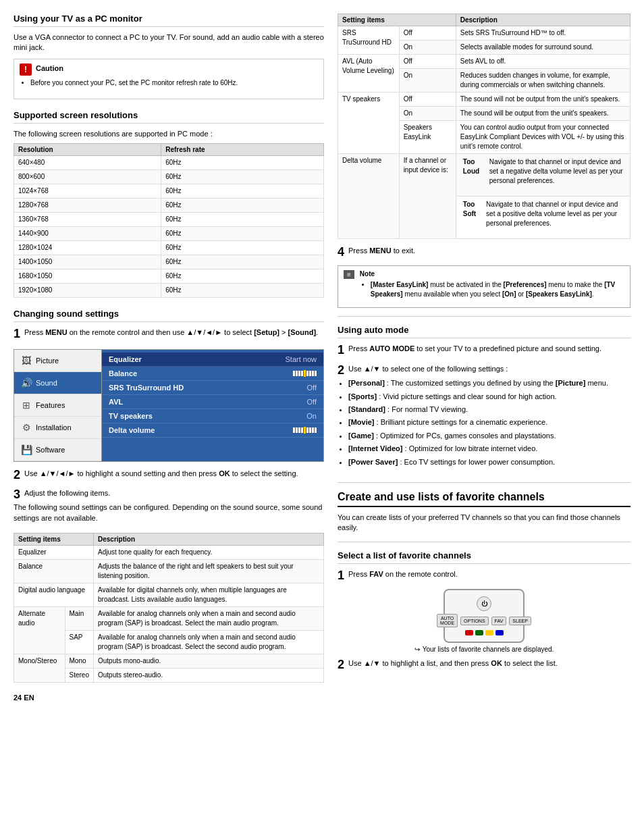 The height and width of the screenshot is (834, 644). I want to click on sidebar-software-label: Software, so click(50, 450).